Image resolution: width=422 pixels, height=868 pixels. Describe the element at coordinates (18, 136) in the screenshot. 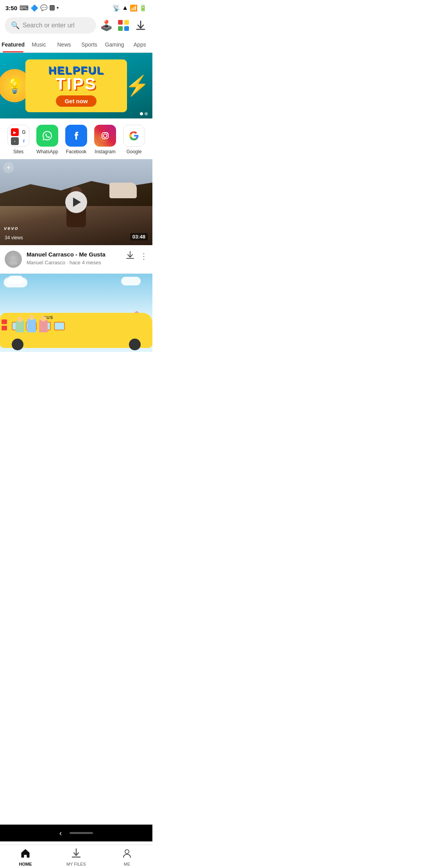

I see `sites-icon: ▶ G ▪ f` at that location.